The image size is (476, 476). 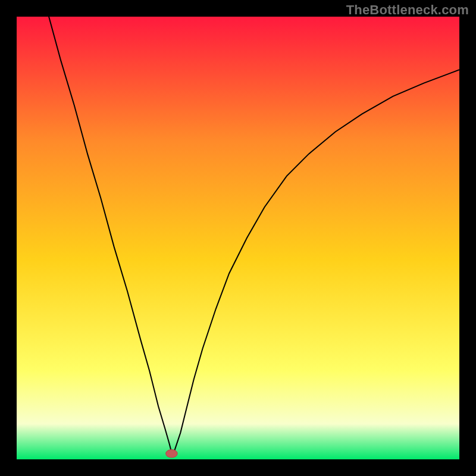 I want to click on bottleneck-marker, so click(x=171, y=453).